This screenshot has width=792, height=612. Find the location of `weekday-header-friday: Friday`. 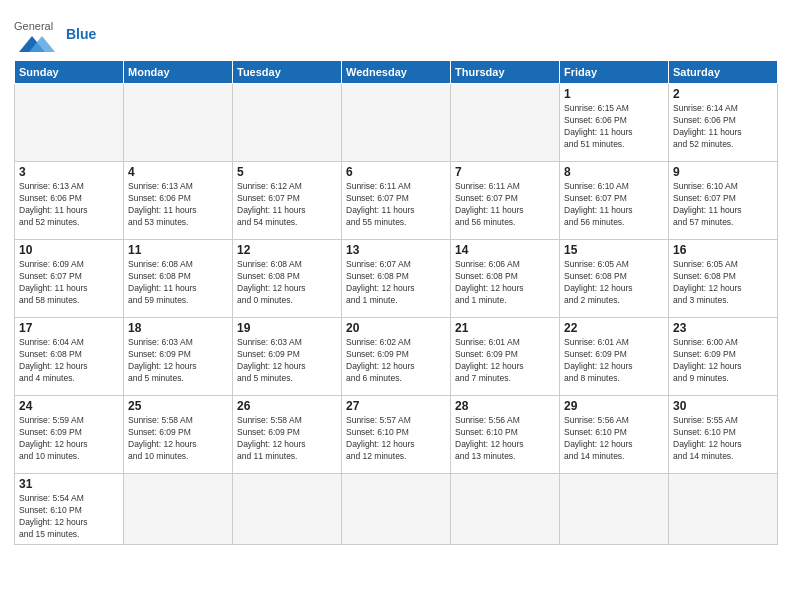

weekday-header-friday: Friday is located at coordinates (614, 72).